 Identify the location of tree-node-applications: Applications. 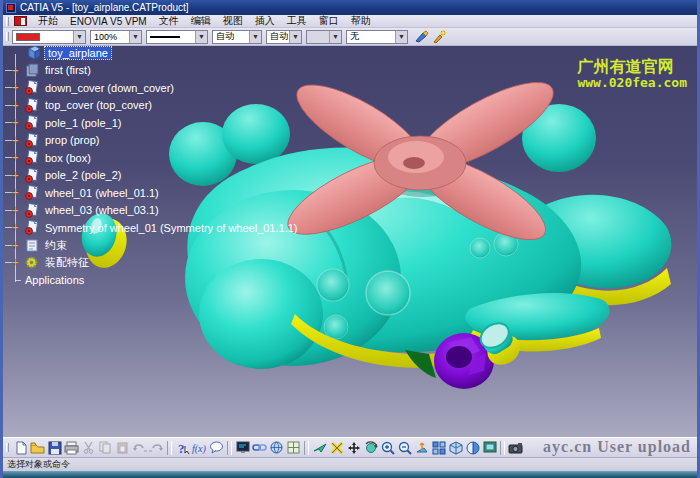
(54, 280).